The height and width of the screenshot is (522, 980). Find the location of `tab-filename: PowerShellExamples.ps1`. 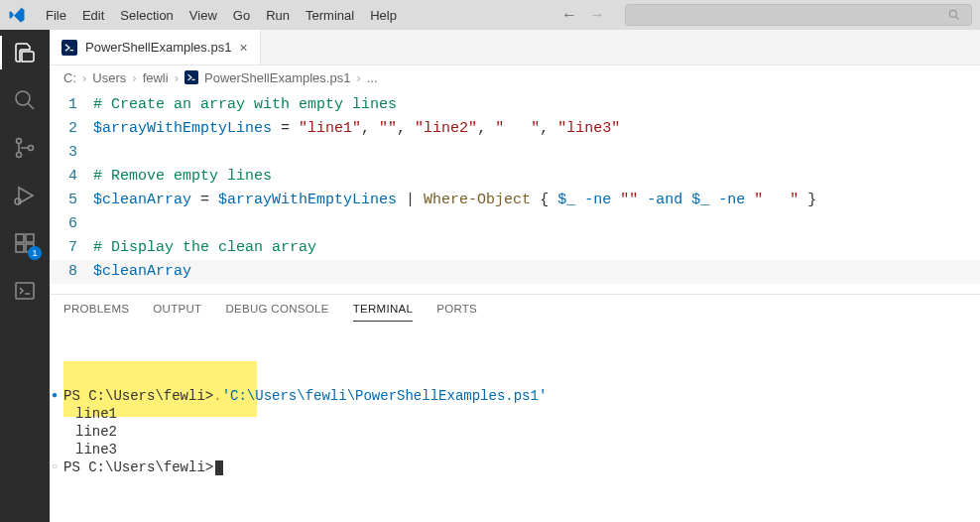

tab-filename: PowerShellExamples.ps1 is located at coordinates (159, 48).